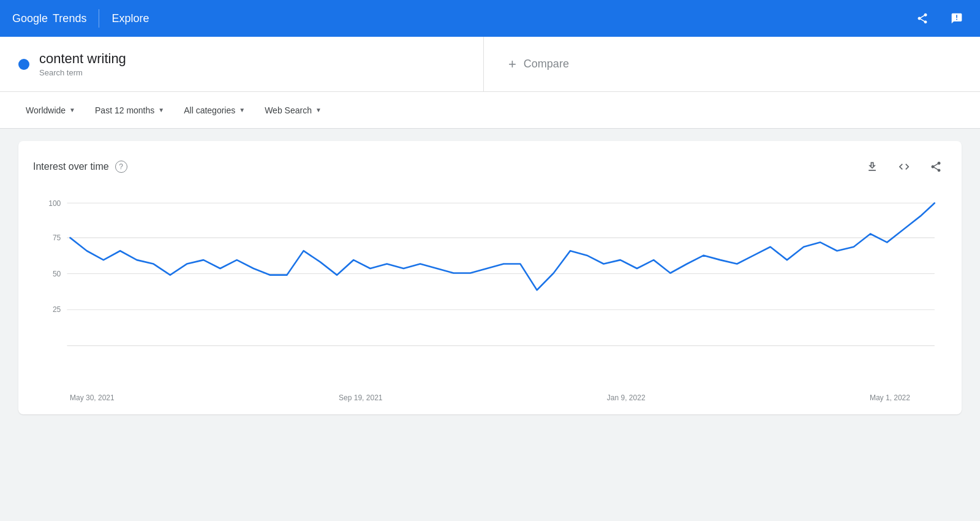 Image resolution: width=980 pixels, height=521 pixels. What do you see at coordinates (121, 167) in the screenshot?
I see `help-icon: ?` at bounding box center [121, 167].